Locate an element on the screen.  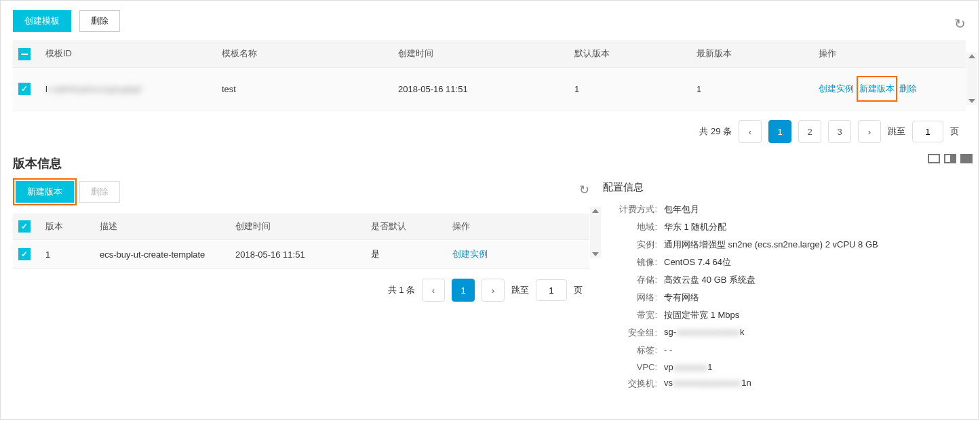
page-1-button: 1 is located at coordinates (780, 132).